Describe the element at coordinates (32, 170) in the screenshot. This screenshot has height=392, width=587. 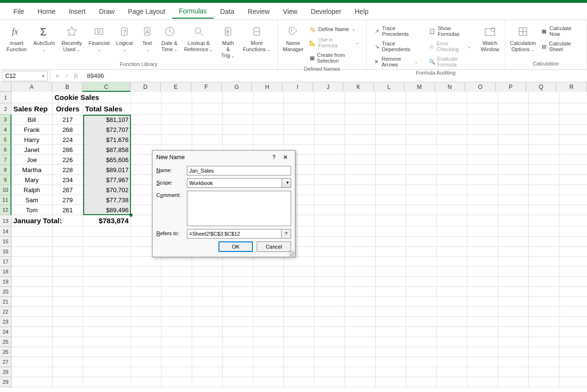
I see `cell: Martha` at that location.